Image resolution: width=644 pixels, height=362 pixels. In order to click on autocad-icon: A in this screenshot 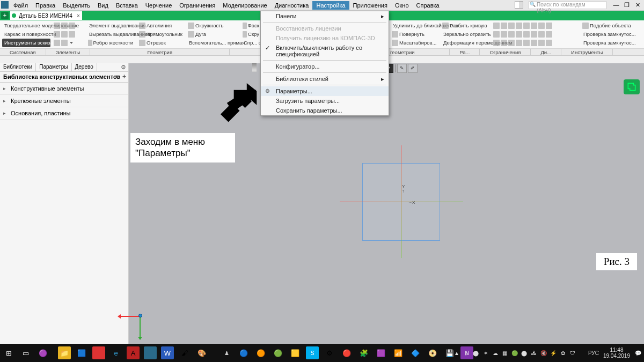, I will do `click(133, 353)`.